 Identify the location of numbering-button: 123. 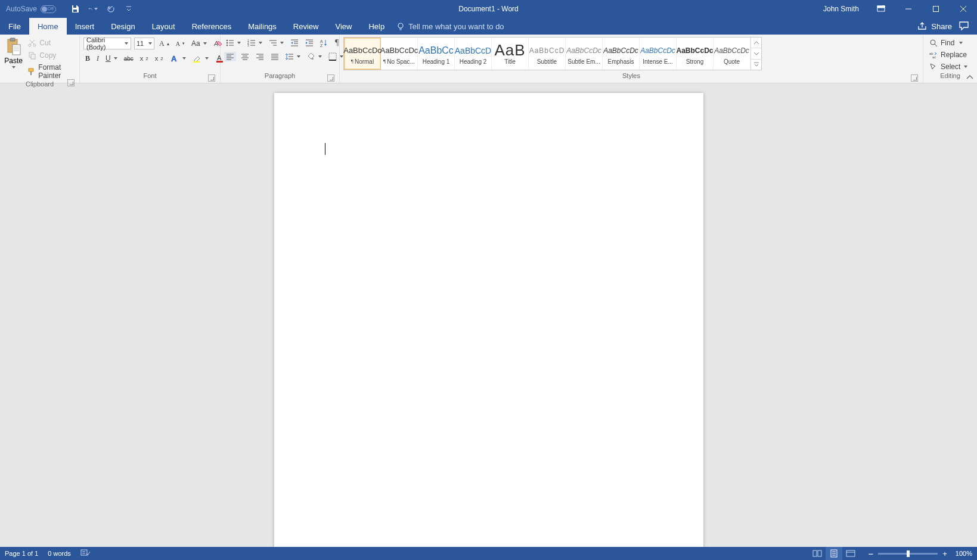
(255, 43).